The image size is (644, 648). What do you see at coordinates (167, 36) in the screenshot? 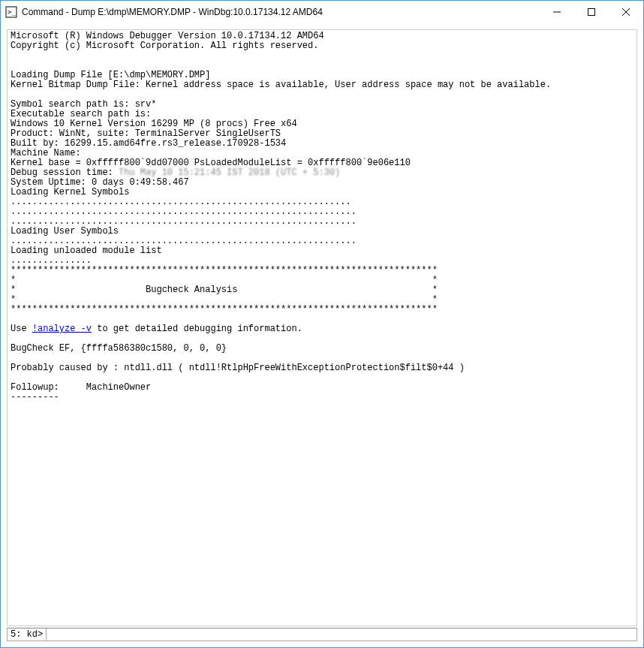
I see `output-line: Microsoft (R) Windows Debugger Version 1…` at bounding box center [167, 36].